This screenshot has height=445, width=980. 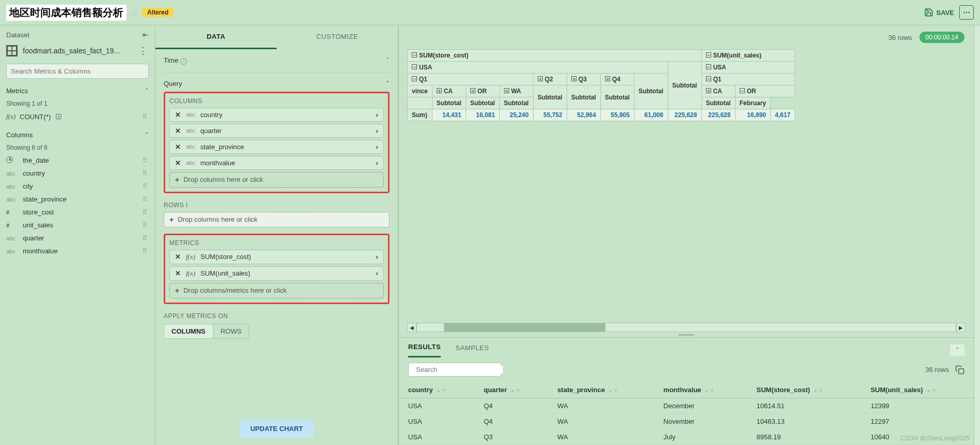 I want to click on save-button: SAVE, so click(x=939, y=12).